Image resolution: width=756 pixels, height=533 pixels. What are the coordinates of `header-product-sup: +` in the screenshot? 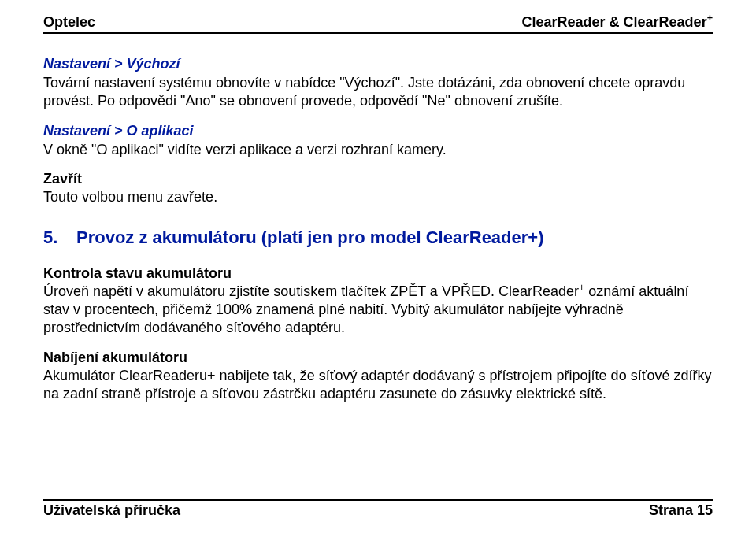 It's located at (710, 18).